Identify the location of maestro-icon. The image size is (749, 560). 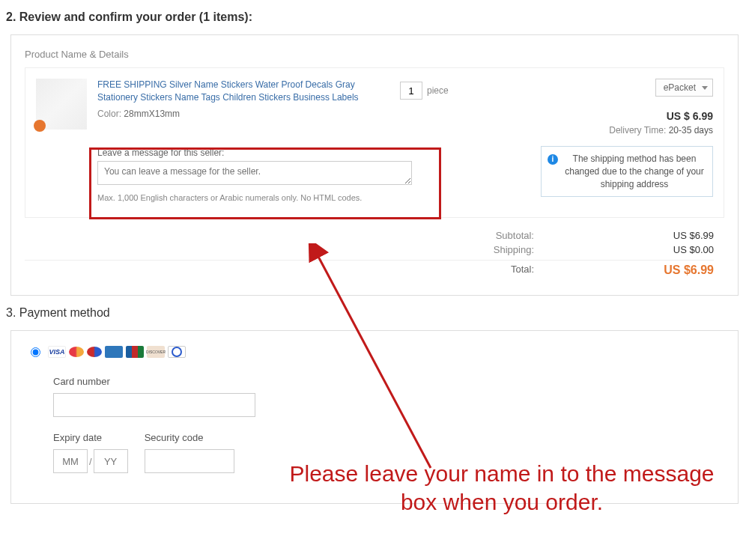
(94, 352).